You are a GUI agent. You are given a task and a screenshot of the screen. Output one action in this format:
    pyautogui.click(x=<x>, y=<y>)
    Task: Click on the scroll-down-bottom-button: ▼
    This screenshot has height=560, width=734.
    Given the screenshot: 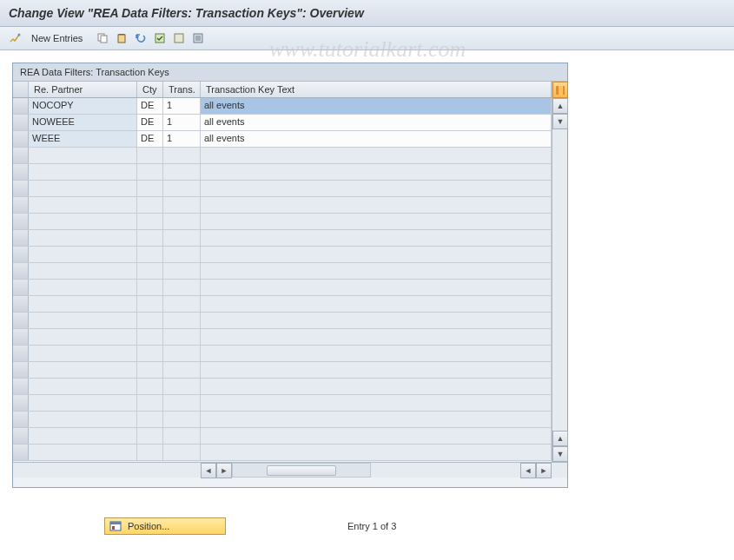 What is the action you would take?
    pyautogui.click(x=560, y=454)
    